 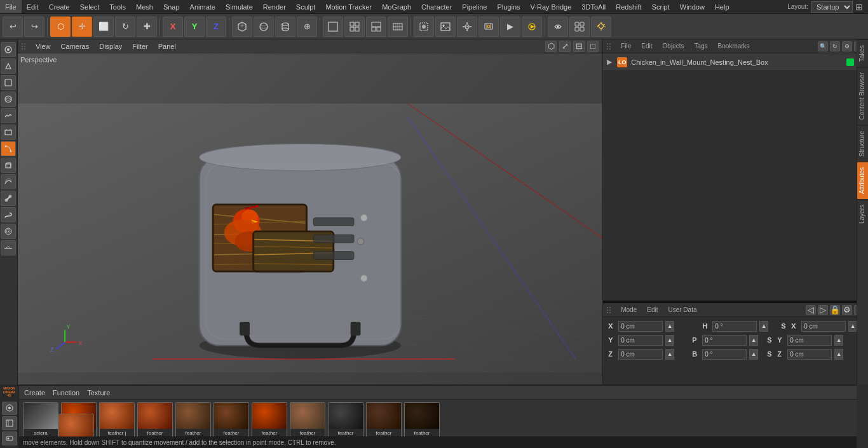 I want to click on left-tool-spline, so click(x=8, y=149).